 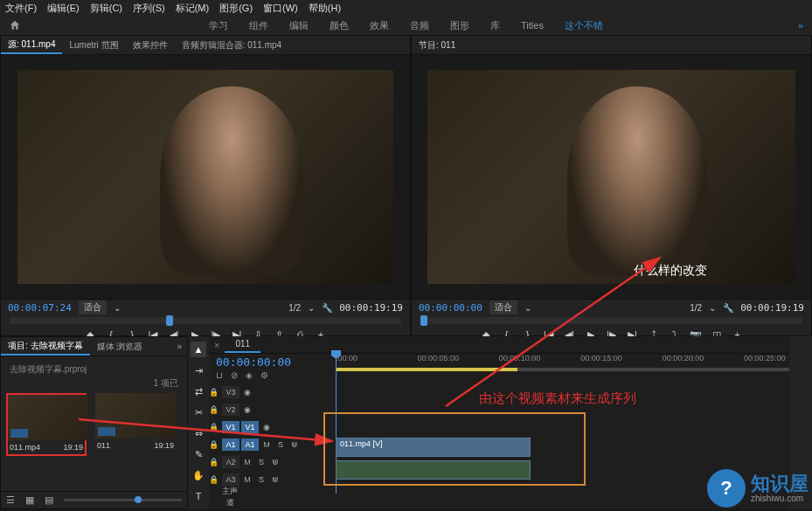 I want to click on program-scale-dropdown: 1/2, so click(x=696, y=307).